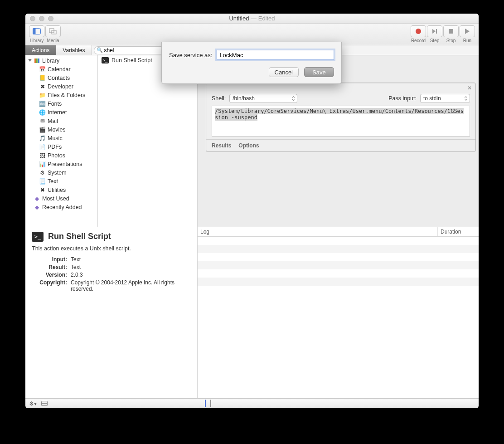  What do you see at coordinates (43, 138) in the screenshot?
I see `music-icon: 🎵` at bounding box center [43, 138].